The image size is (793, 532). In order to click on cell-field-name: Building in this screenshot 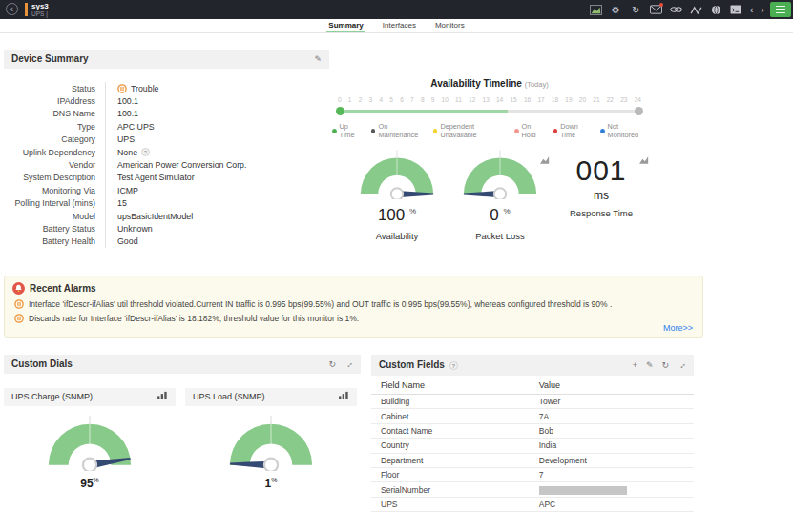, I will do `click(455, 401)`.